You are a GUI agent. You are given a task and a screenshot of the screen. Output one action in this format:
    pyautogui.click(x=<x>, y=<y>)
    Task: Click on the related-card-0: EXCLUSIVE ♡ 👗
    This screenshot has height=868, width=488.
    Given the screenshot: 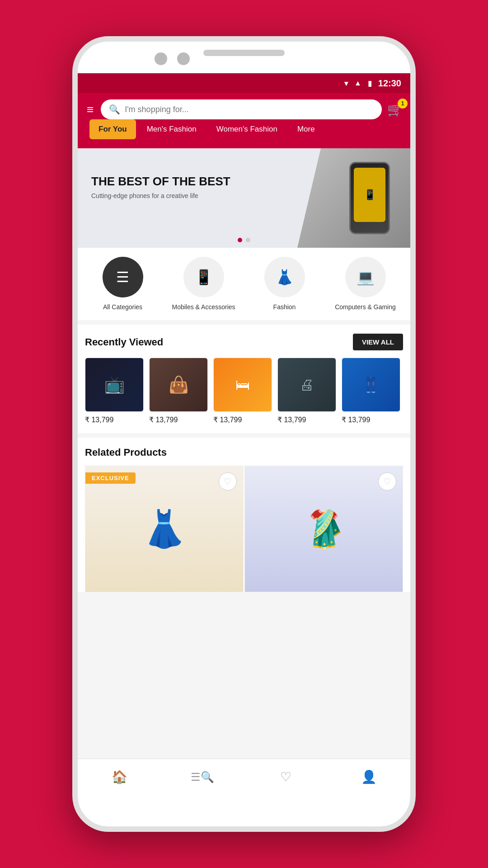 What is the action you would take?
    pyautogui.click(x=164, y=529)
    